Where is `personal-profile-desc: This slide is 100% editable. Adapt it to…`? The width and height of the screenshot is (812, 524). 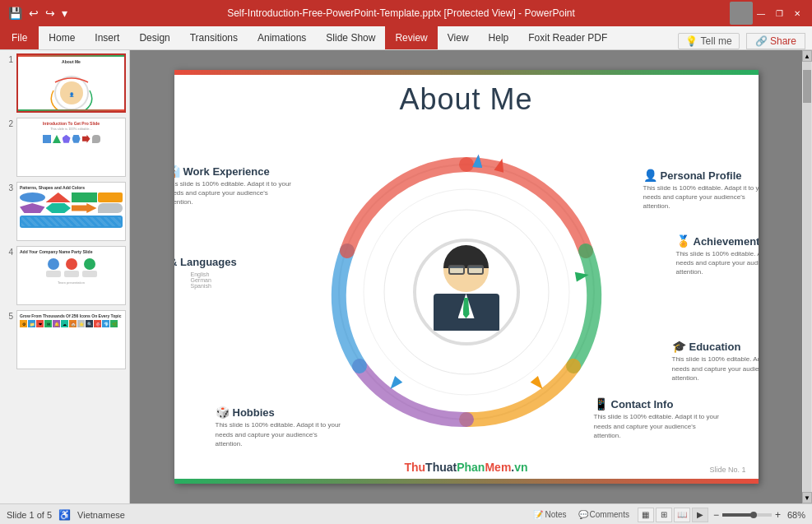 personal-profile-desc: This slide is 100% editable. Adapt it to… is located at coordinates (701, 197).